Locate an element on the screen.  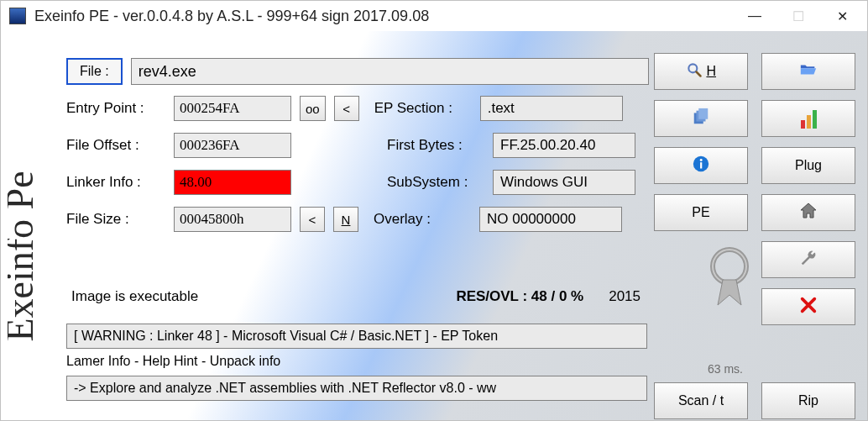
search-icon is located at coordinates (694, 72).